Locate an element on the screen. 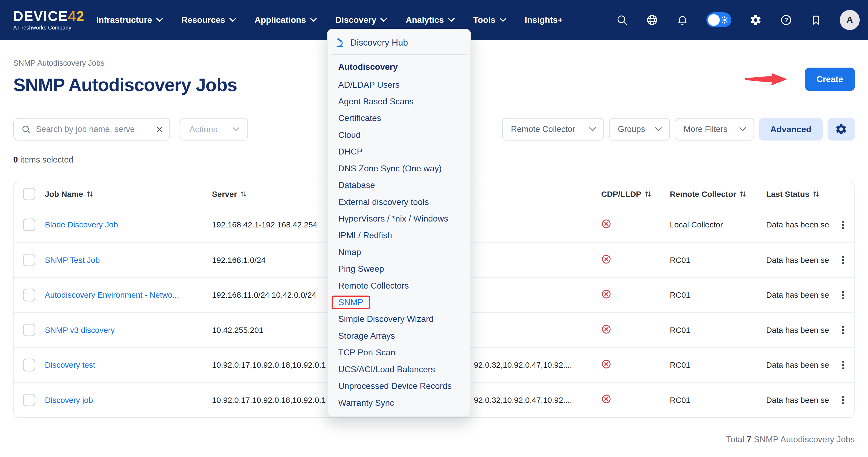 This screenshot has width=868, height=457. column-header-cdp-lldp: CDP/LLDP is located at coordinates (628, 194).